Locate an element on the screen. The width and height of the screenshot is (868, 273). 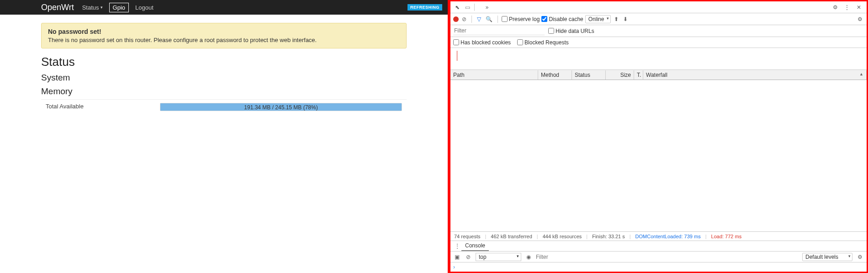
nav-logout: Logout is located at coordinates (144, 7).